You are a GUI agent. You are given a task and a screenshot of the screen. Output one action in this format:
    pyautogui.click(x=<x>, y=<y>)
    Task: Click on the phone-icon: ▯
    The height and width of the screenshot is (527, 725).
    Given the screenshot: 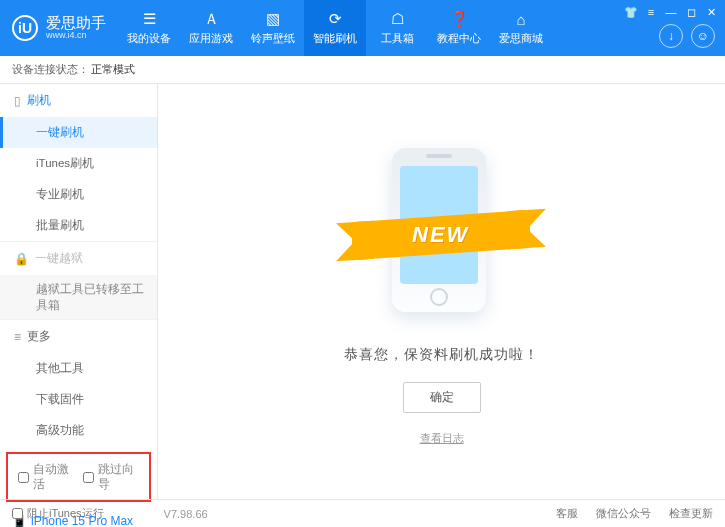 What is the action you would take?
    pyautogui.click(x=18, y=101)
    